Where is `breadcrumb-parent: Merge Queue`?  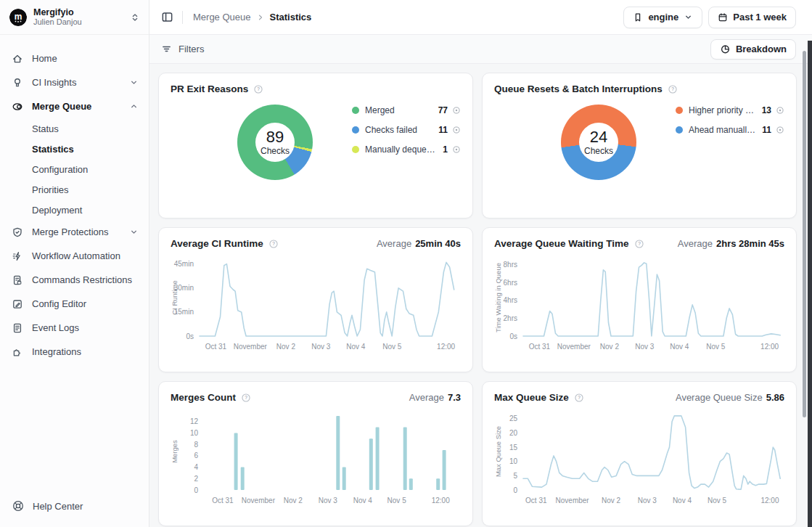
breadcrumb-parent: Merge Queue is located at coordinates (222, 17).